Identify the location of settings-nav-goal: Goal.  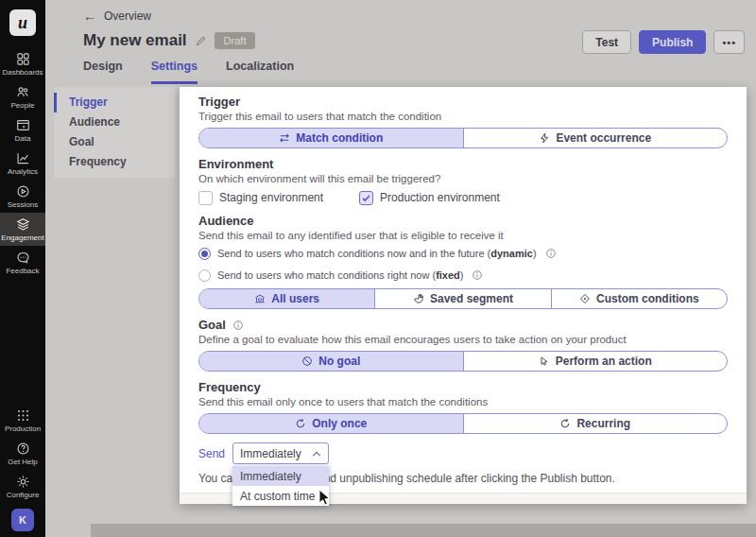
(114, 142).